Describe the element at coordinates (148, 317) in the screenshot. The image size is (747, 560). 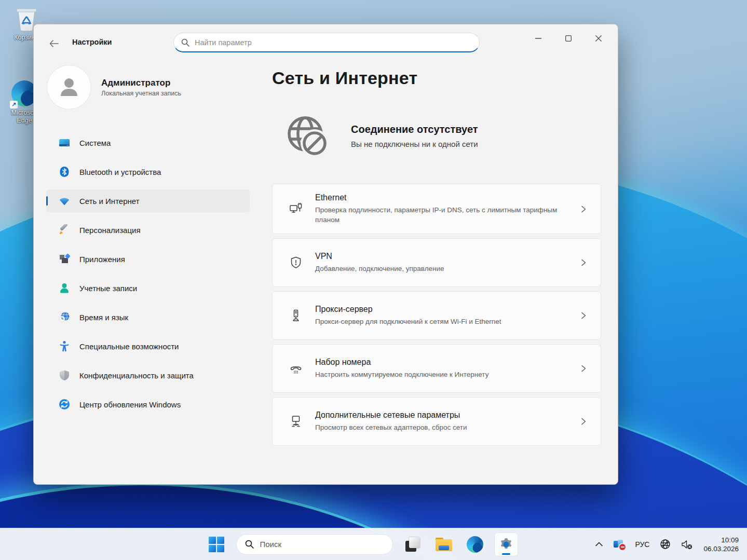
I see `sidebar-item-time-language: Время и язык` at that location.